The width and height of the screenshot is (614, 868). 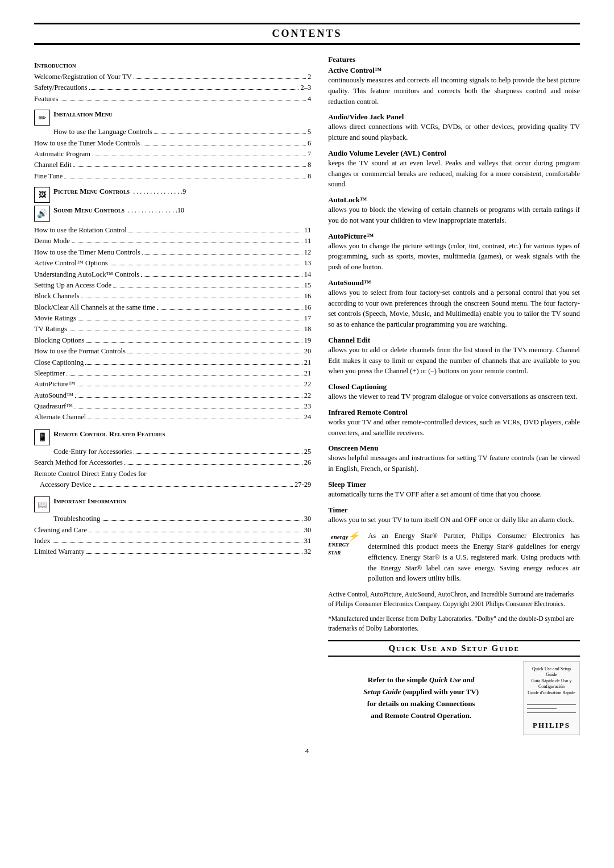 What do you see at coordinates (173, 374) in the screenshot?
I see `table-row: Sleeptimer 21` at bounding box center [173, 374].